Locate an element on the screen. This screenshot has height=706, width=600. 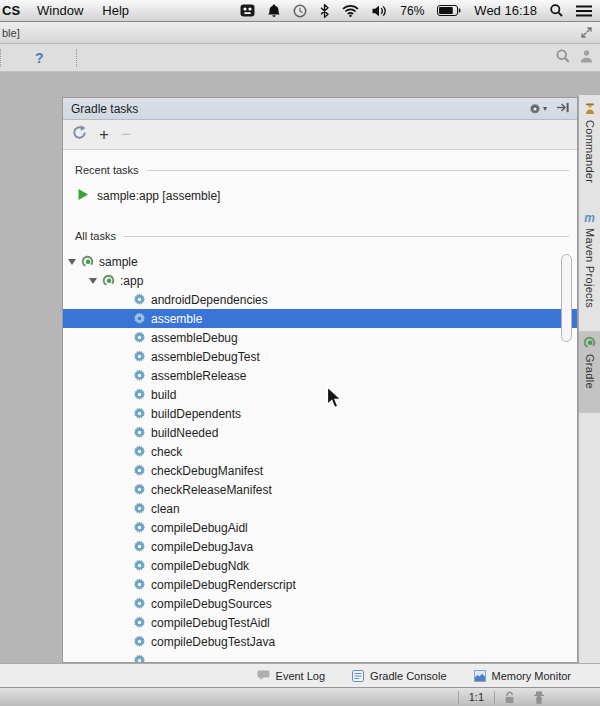
tree-node-label: buildDependents is located at coordinates (196, 414).